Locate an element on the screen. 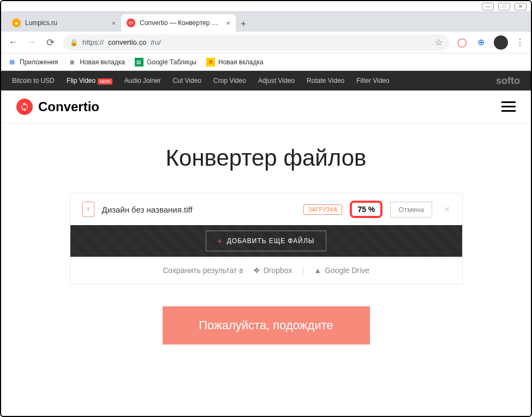 The width and height of the screenshot is (532, 417). profile-avatar is located at coordinates (501, 43).